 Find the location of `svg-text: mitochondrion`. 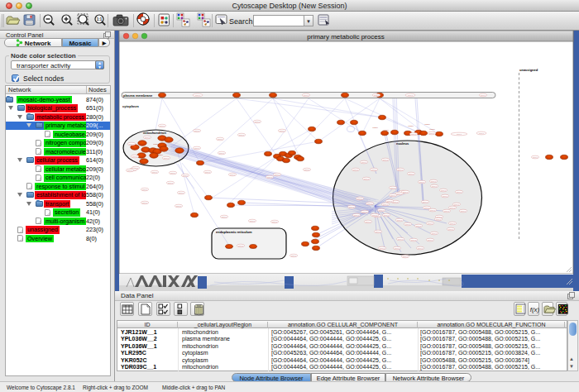

svg-text: mitochondrion is located at coordinates (156, 132).